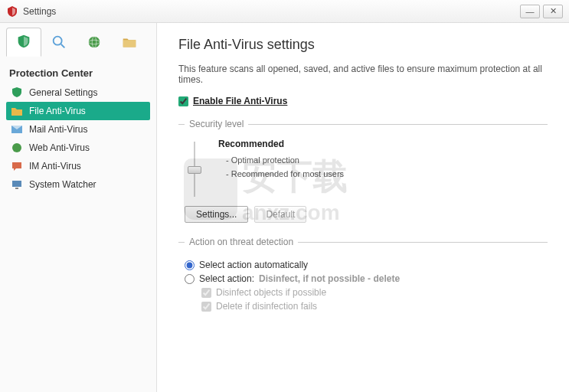 This screenshot has height=392, width=569. I want to click on titlebar: Settings — ✕, so click(285, 11).